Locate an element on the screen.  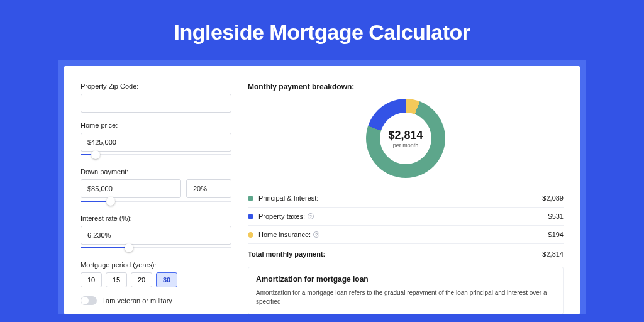
donut-wrap: $2,814 per month is located at coordinates (406, 138).